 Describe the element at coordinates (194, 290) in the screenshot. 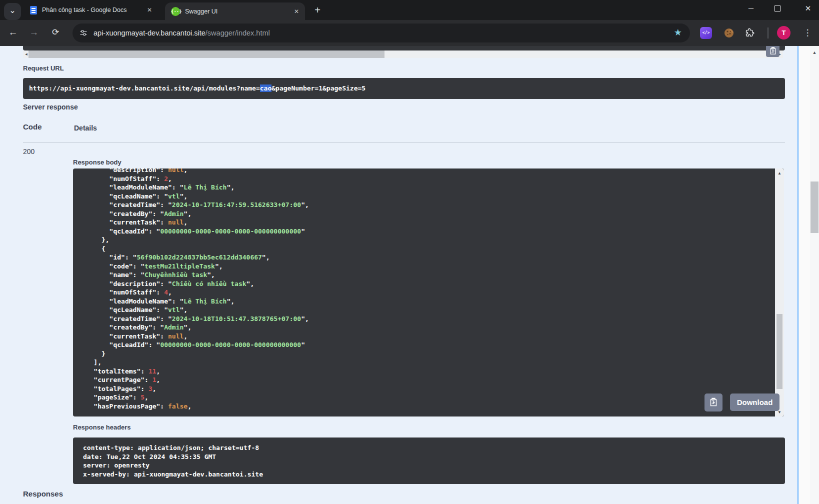

I see `response-body-code: "description": null, "numOfStaff": 2, "l…` at that location.